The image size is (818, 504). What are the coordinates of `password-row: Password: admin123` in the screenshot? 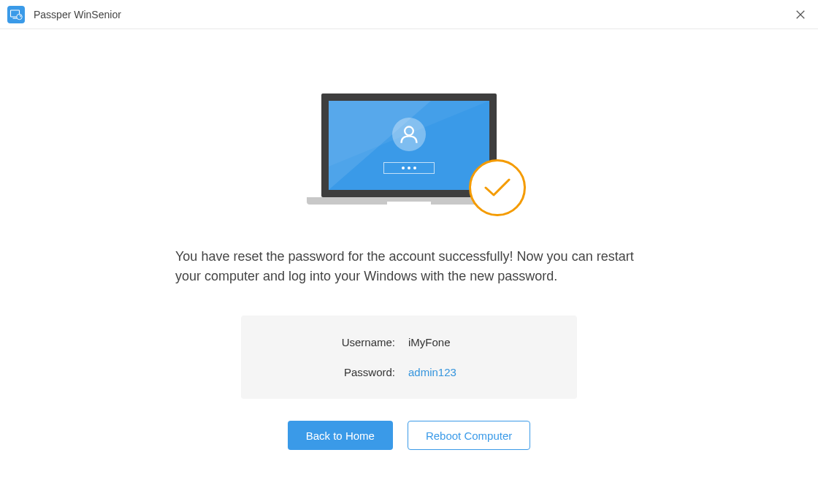 It's located at (409, 373).